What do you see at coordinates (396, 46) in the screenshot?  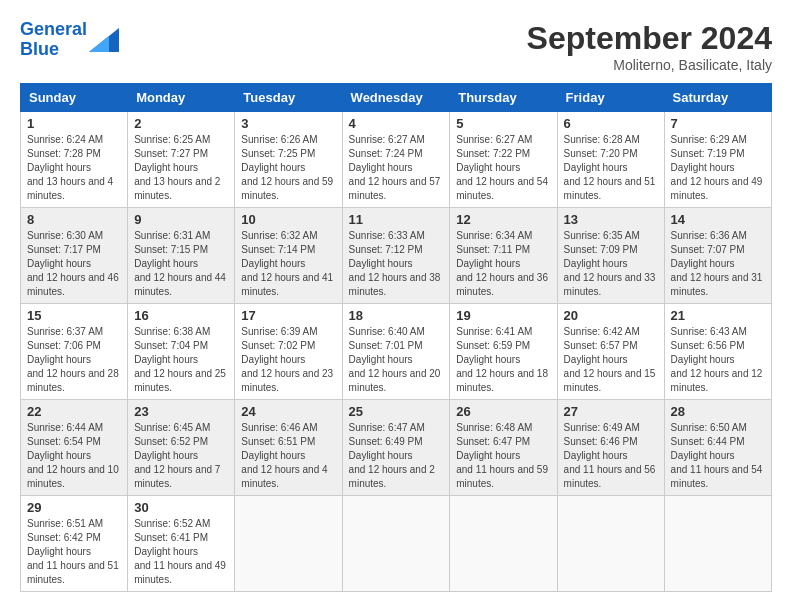 I see `page-header: General Blue September 2024 Moliterno, B…` at bounding box center [396, 46].